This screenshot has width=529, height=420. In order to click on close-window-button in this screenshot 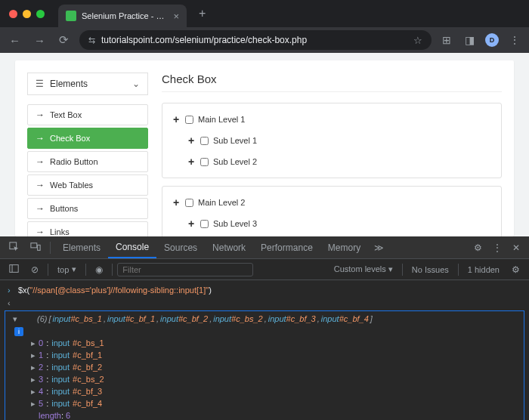, I will do `click(14, 14)`.